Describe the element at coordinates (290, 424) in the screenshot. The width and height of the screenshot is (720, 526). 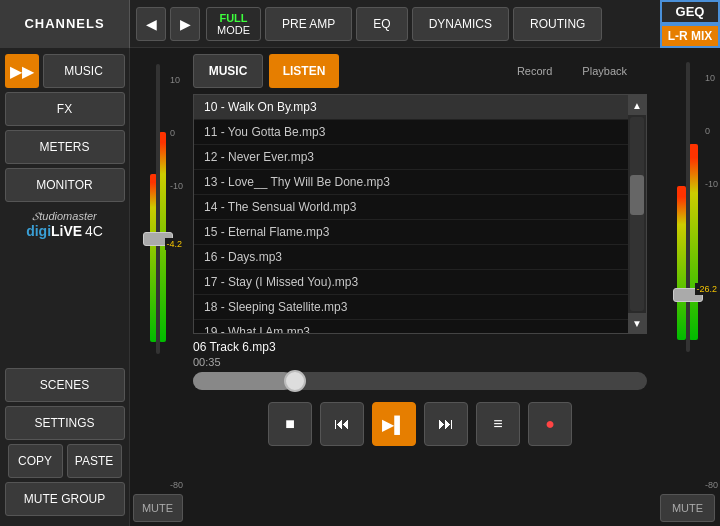
I see `stop-button: ■` at that location.